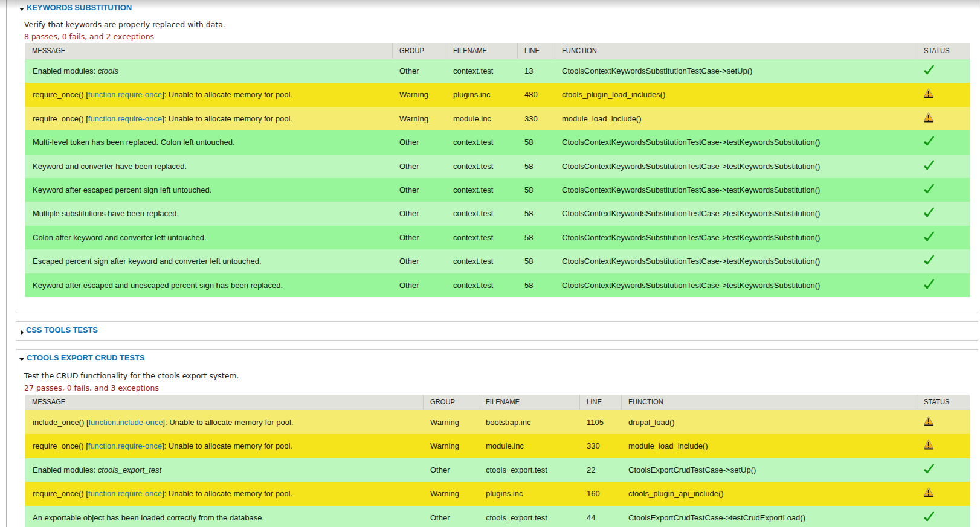 This screenshot has height=527, width=980. Describe the element at coordinates (126, 423) in the screenshot. I see `message-link: function.include-once` at that location.